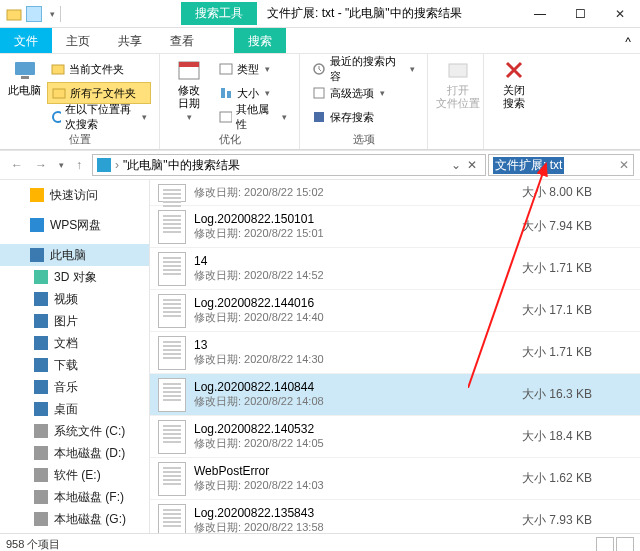 Image resolution: width=640 pixels, height=551 pixels. What do you see at coordinates (354, 360) in the screenshot?
I see `file-modified: 修改日期: 2020/8/22 14:30` at bounding box center [354, 360].